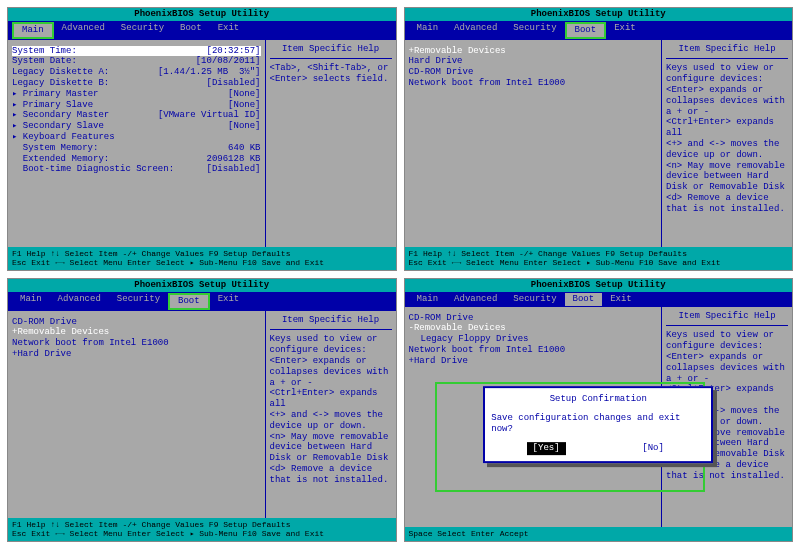 The height and width of the screenshot is (549, 800). Describe the element at coordinates (136, 52) in the screenshot. I see `setting-row: System Time:[20:32:57]` at that location.